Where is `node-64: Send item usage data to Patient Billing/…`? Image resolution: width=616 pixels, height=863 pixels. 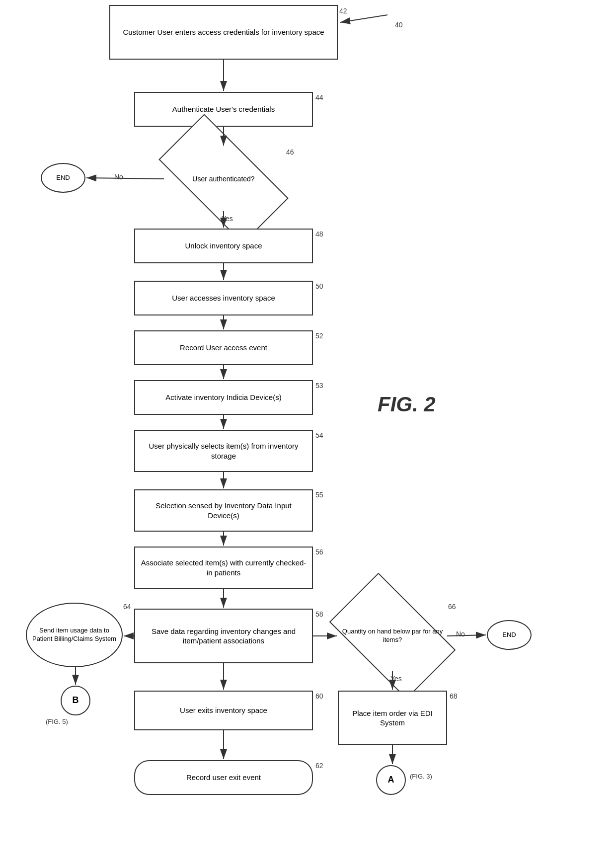 node-64: Send item usage data to Patient Billing/… is located at coordinates (75, 635).